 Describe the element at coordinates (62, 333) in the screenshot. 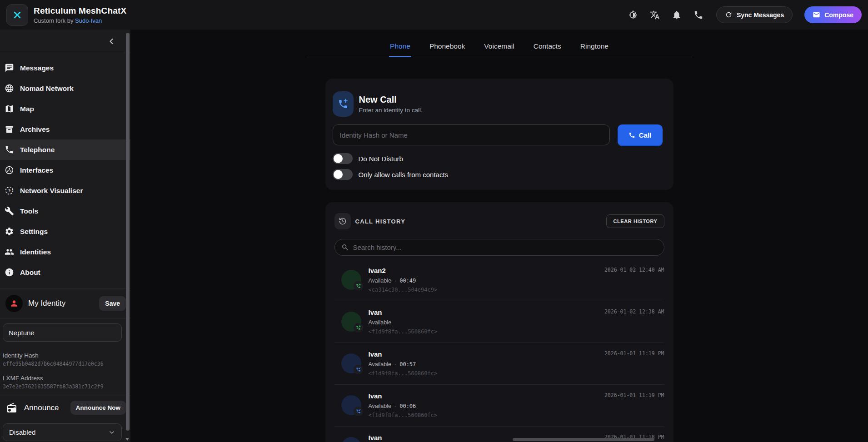

I see `identity-name-input` at that location.